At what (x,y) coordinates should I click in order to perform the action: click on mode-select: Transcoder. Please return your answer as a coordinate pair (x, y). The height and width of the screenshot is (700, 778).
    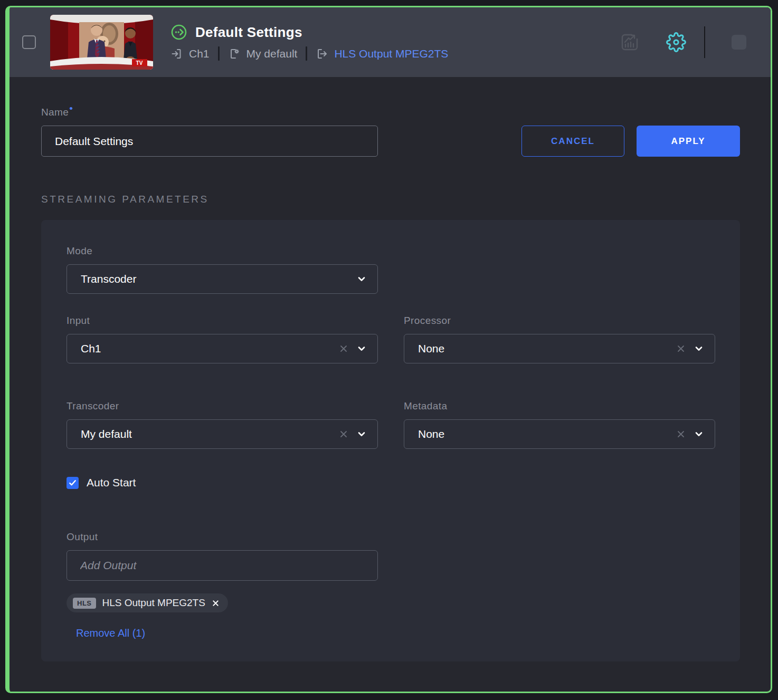
    Looking at the image, I should click on (222, 279).